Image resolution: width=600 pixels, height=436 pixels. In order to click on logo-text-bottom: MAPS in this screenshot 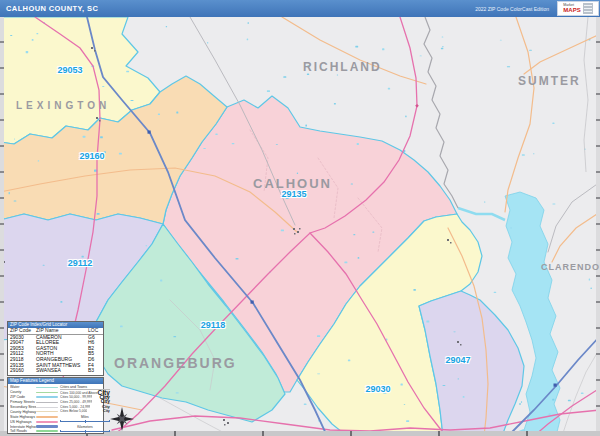, I will do `click(572, 10)`.